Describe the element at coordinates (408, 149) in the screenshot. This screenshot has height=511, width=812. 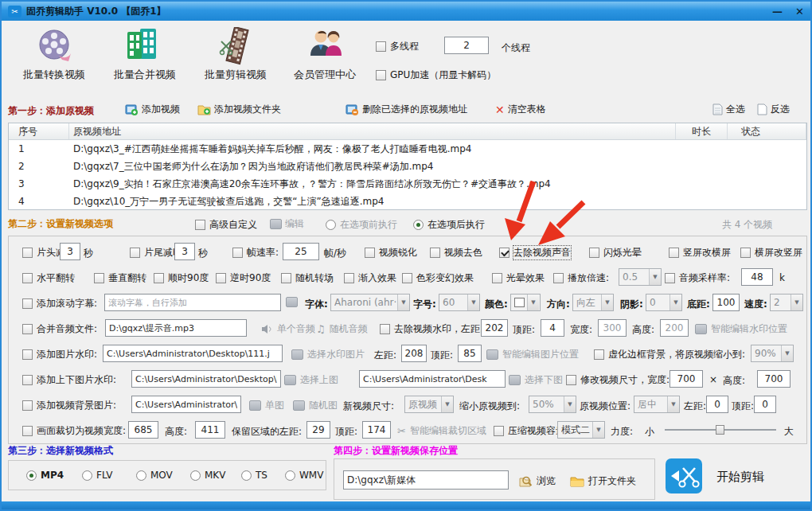
I see `table-row: 1 D:\gqxz\3_#江西萌娃坐摇摇车睡着妈妈关掉车后秒醒，网友：像极了老人…` at that location.